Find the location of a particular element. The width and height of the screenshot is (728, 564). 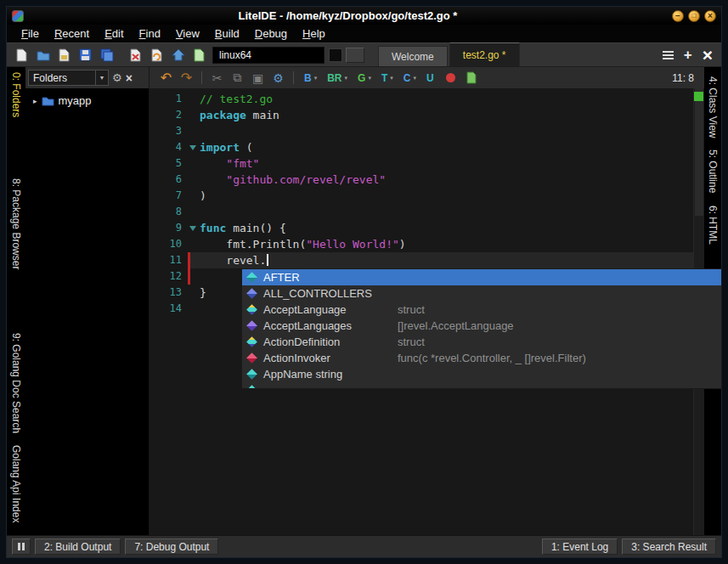

completion-item-actioninvoker: ActionInvokerfunc(c *revel.Controller, _… is located at coordinates (482, 358).